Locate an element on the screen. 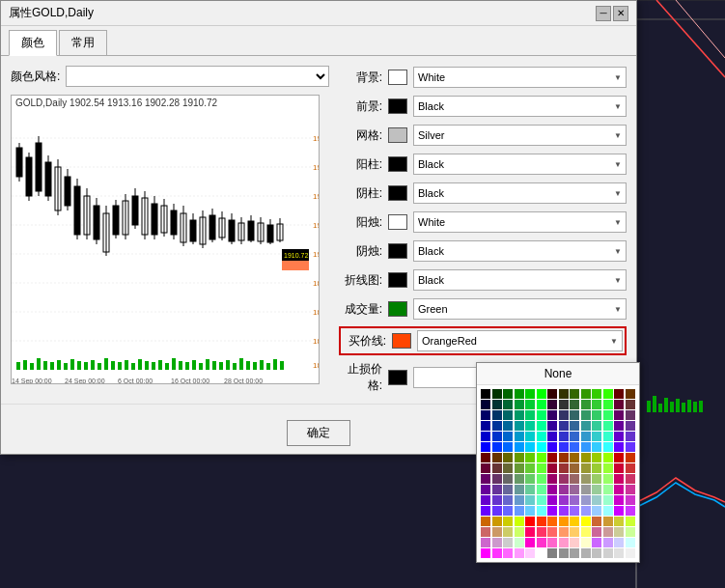 Image resolution: width=725 pixels, height=588 pixels. grid-swatch is located at coordinates (398, 135).